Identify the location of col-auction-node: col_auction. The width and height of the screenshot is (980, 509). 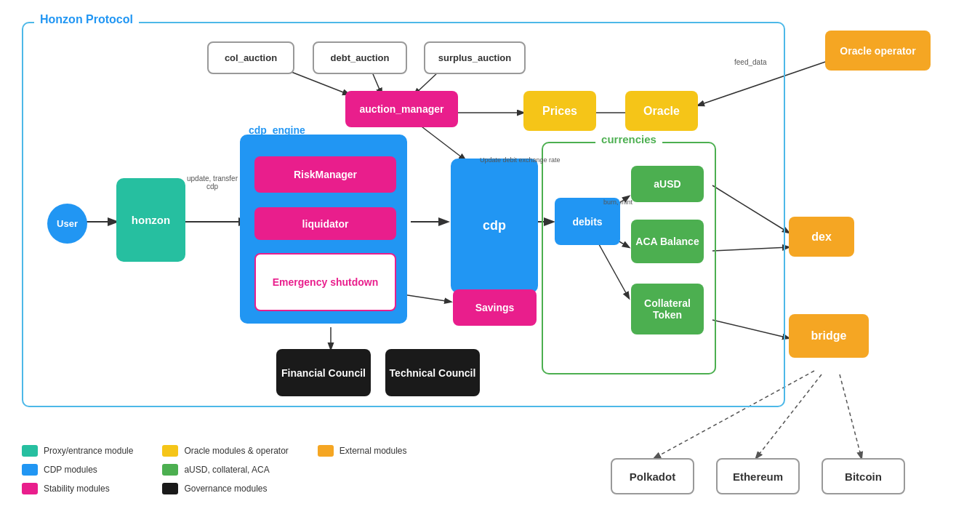
(251, 58).